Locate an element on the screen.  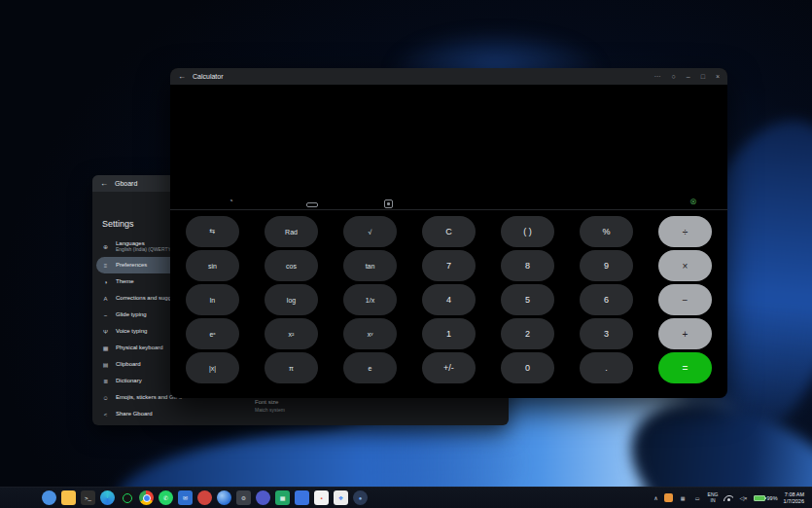
key-0: 0 is located at coordinates (527, 368).